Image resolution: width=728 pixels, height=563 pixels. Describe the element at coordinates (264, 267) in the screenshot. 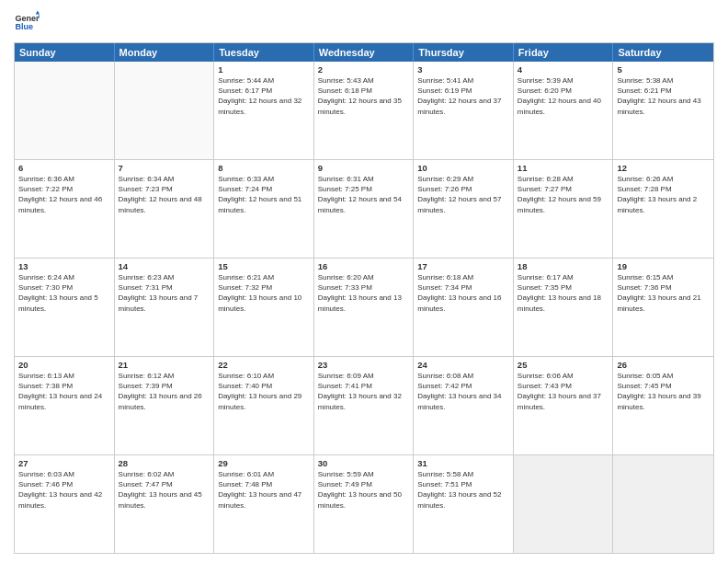

I see `cell-date: 15` at that location.